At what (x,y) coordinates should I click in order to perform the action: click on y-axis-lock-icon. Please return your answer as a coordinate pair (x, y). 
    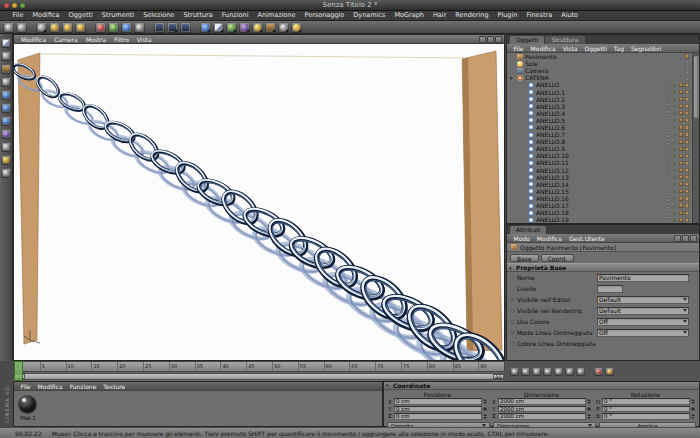
    Looking at the image, I should click on (114, 28).